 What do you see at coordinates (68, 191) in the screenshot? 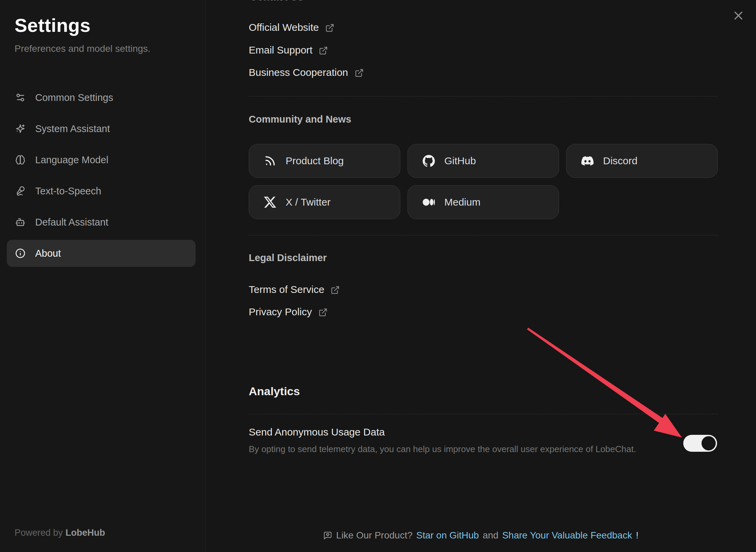
I see `sidebar-item-label: Text-to-Speech` at bounding box center [68, 191].